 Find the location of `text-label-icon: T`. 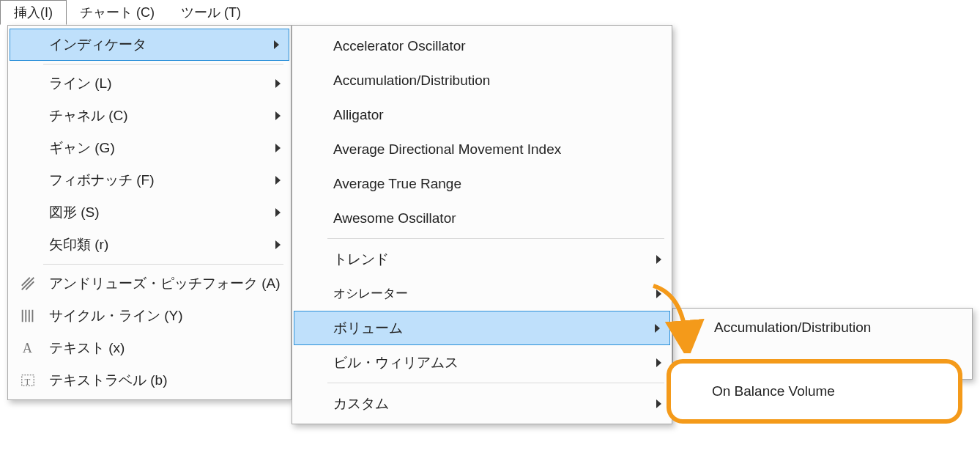

text-label-icon: T is located at coordinates (28, 380).